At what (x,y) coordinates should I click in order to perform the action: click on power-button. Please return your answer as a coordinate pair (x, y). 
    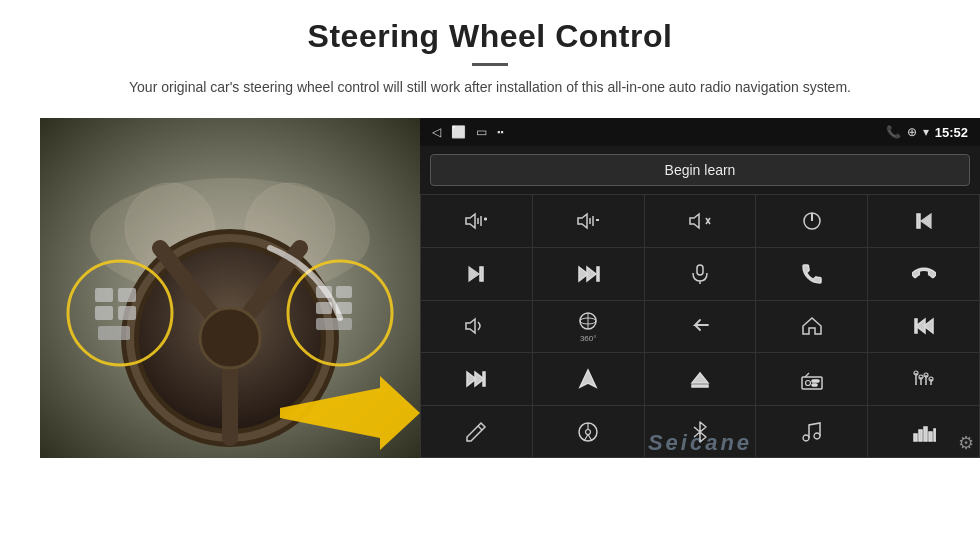
    Looking at the image, I should click on (812, 221).